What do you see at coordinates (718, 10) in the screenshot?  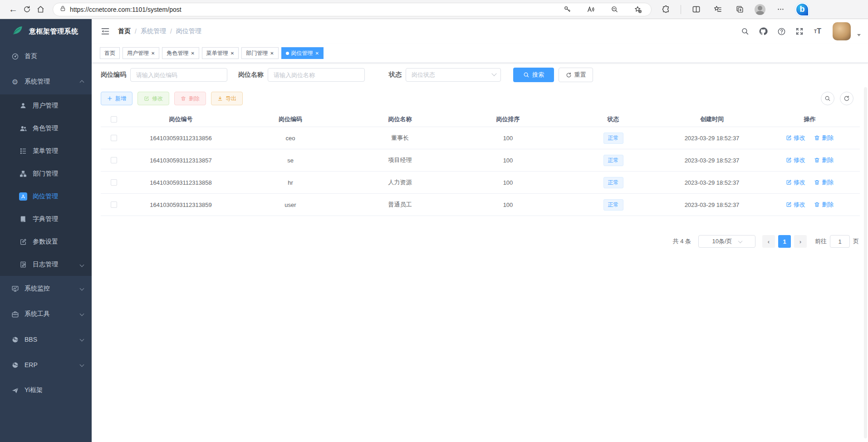 I see `favorites-bar-icon` at bounding box center [718, 10].